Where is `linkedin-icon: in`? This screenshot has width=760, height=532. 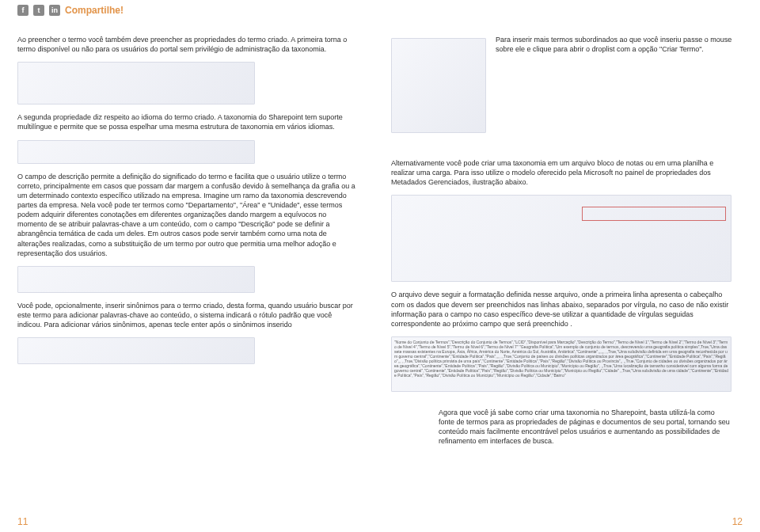
linkedin-icon: in is located at coordinates (55, 10).